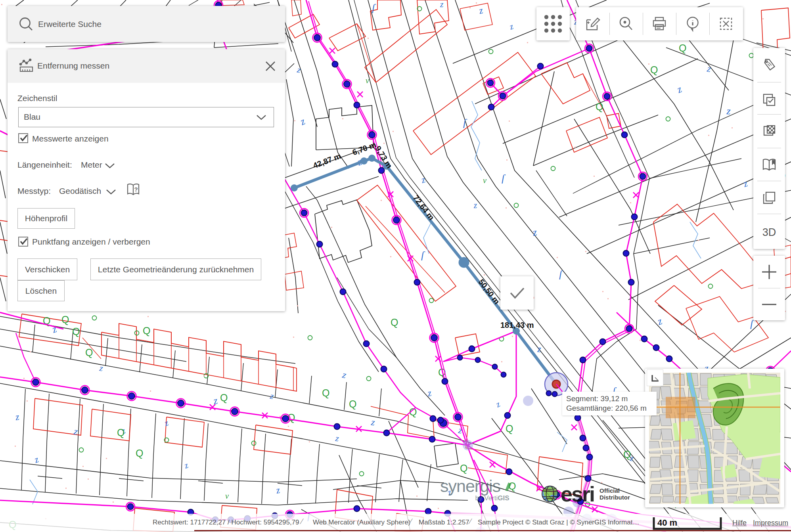 Image resolution: width=791 pixels, height=532 pixels. I want to click on svg-text: 50,50 m, so click(489, 292).